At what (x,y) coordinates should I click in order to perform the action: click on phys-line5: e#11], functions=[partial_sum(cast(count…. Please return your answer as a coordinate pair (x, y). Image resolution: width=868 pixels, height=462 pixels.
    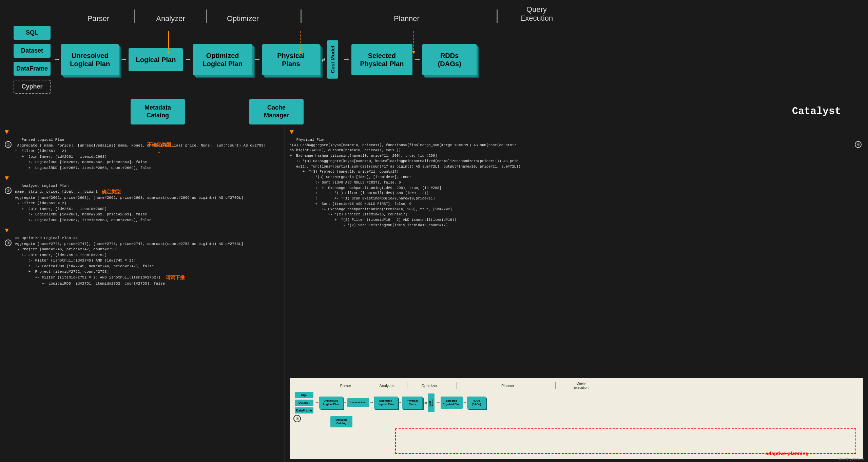
    Looking at the image, I should click on (571, 167).